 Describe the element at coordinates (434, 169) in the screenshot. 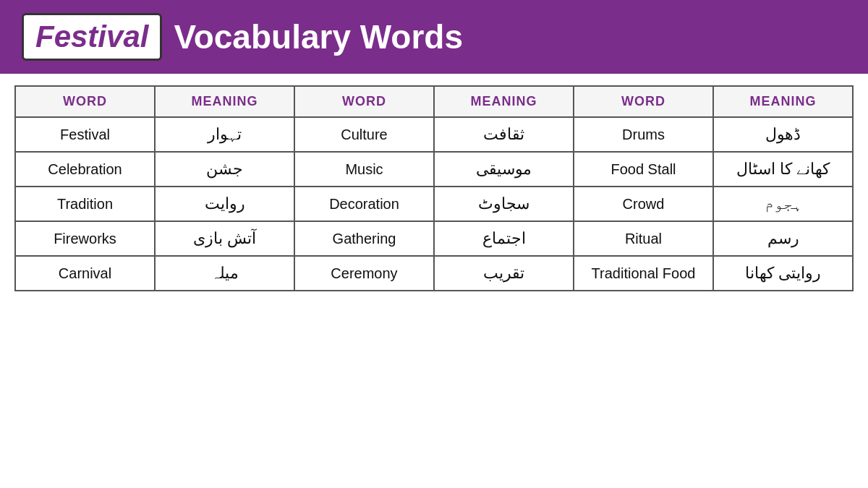

I see `table-row: CelebrationجشنMusicموسیقیFood Stallکھانے…` at that location.